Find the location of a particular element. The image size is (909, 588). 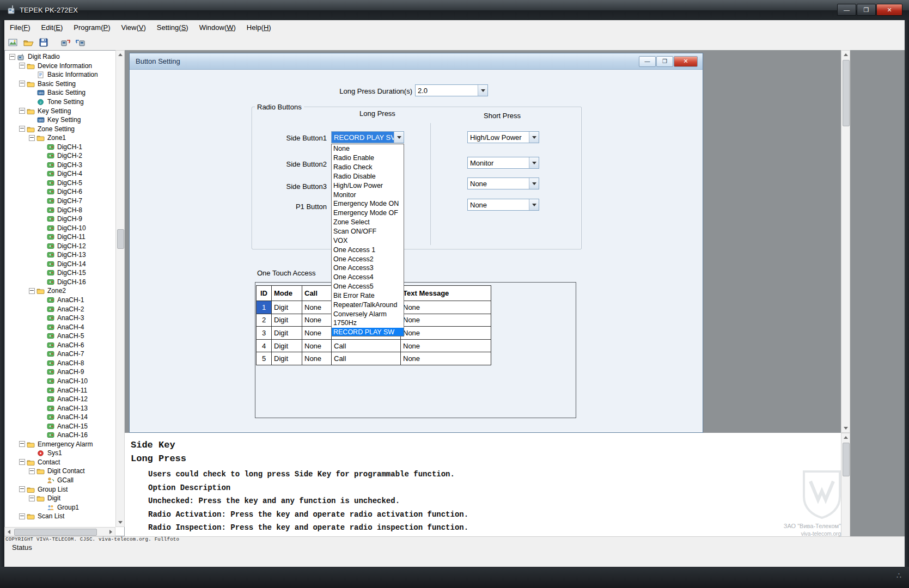

tree-item: DigCH-15 is located at coordinates (59, 273).